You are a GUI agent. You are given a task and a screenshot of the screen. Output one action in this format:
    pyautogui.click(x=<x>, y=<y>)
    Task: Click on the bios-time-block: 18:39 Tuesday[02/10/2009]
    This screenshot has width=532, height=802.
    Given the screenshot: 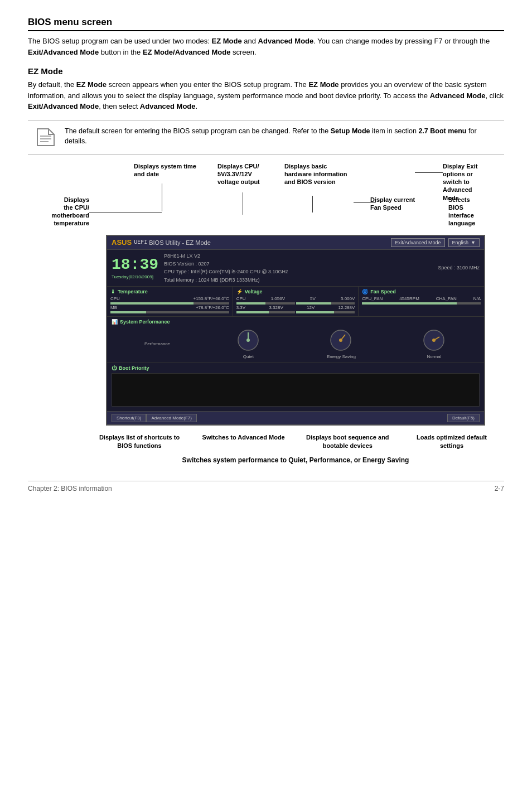 What is the action you would take?
    pyautogui.click(x=135, y=268)
    